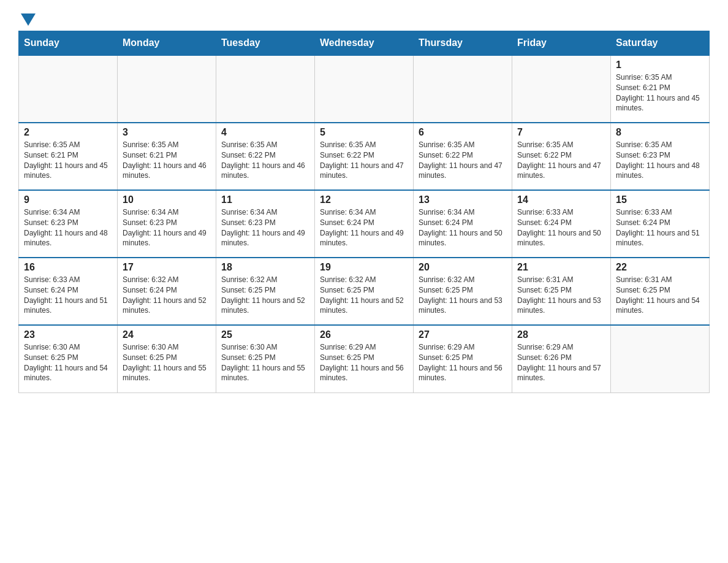 The height and width of the screenshot is (563, 728). I want to click on day-number: 7, so click(561, 132).